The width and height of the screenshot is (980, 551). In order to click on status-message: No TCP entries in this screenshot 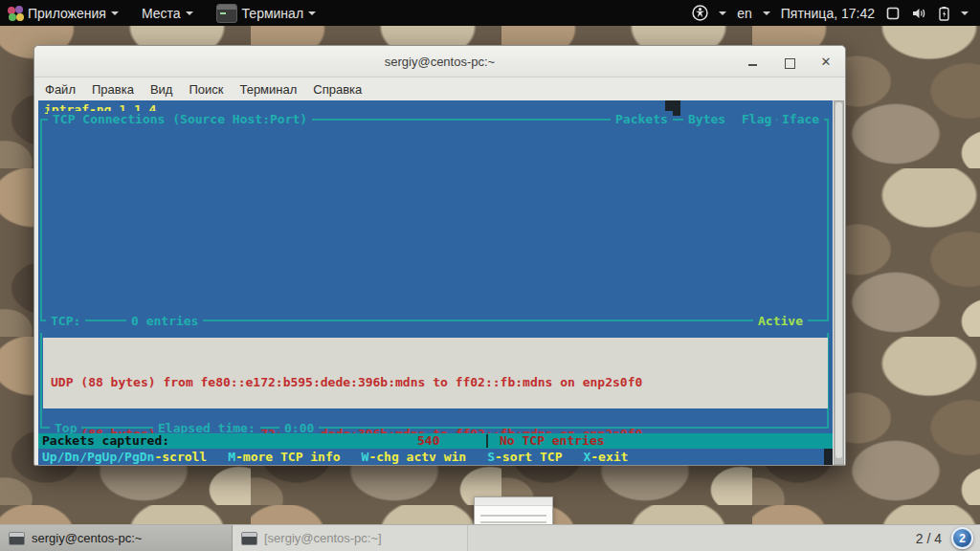, I will do `click(552, 440)`.